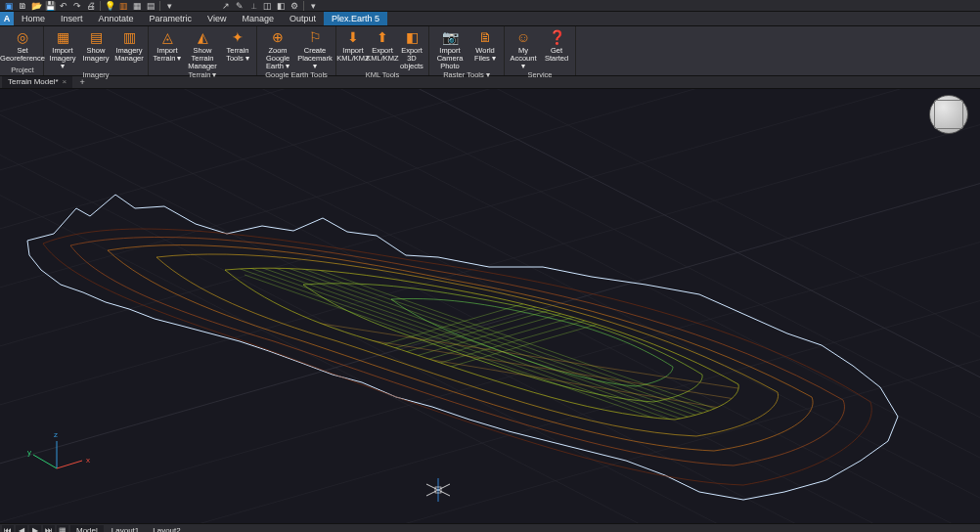  Describe the element at coordinates (110, 6) in the screenshot. I see `bulb-icon: 💡` at that location.